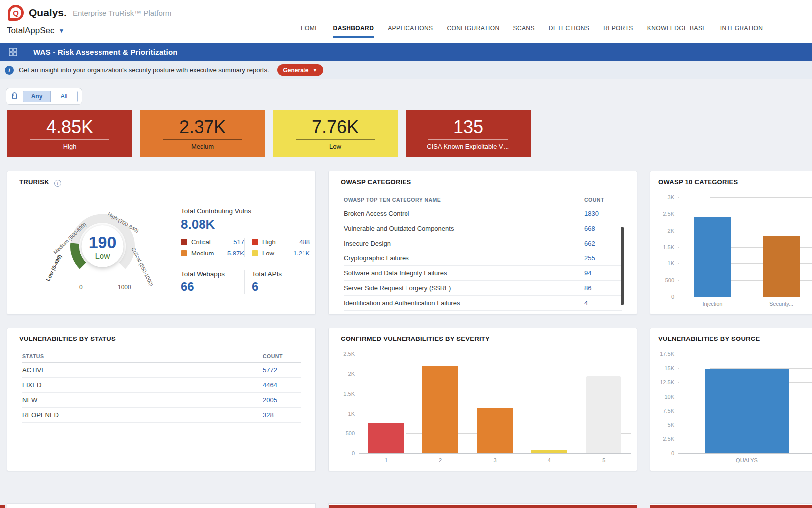  I want to click on y-axis-tick: 12.5K, so click(667, 382).